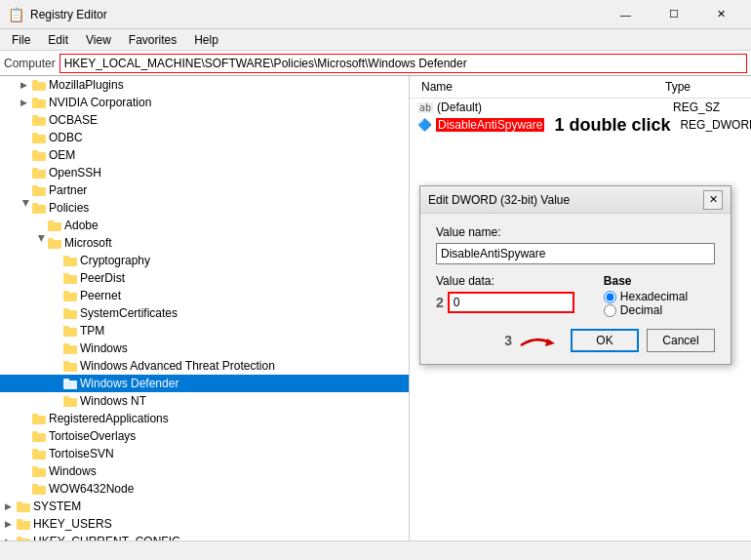  I want to click on tree-item-policies: ▶ Policies, so click(205, 208).